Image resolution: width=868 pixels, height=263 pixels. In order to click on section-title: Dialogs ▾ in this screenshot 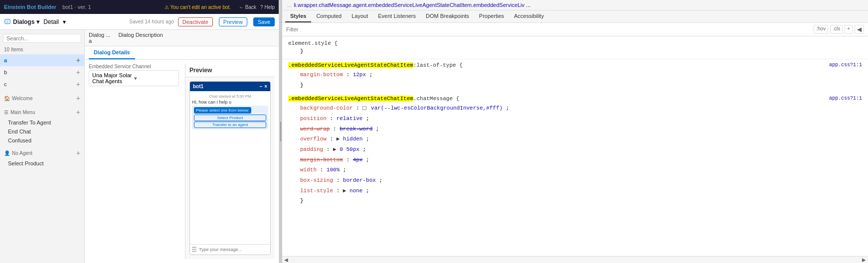, I will do `click(22, 22)`.